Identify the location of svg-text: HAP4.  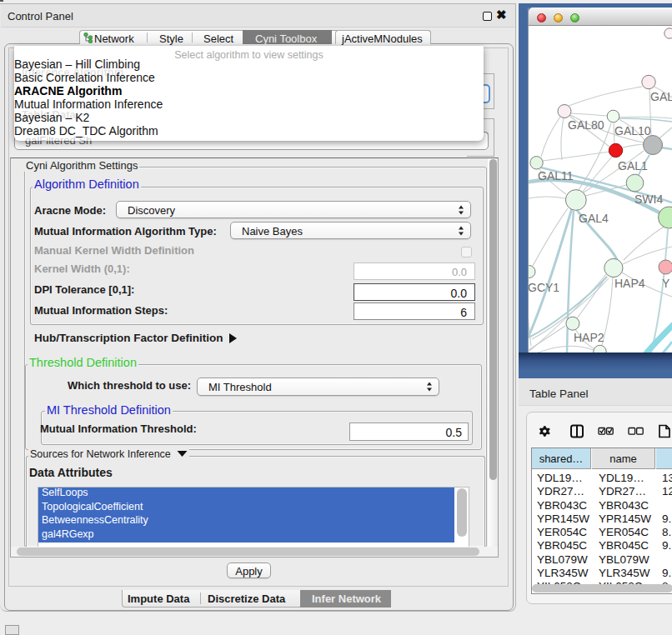
(630, 283).